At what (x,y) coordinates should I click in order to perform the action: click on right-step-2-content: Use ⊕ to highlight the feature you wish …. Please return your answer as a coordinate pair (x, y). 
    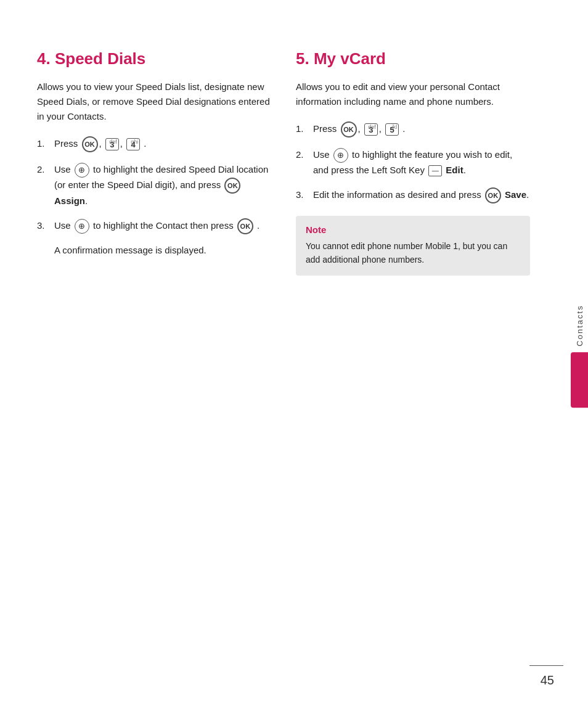
    Looking at the image, I should click on (422, 163).